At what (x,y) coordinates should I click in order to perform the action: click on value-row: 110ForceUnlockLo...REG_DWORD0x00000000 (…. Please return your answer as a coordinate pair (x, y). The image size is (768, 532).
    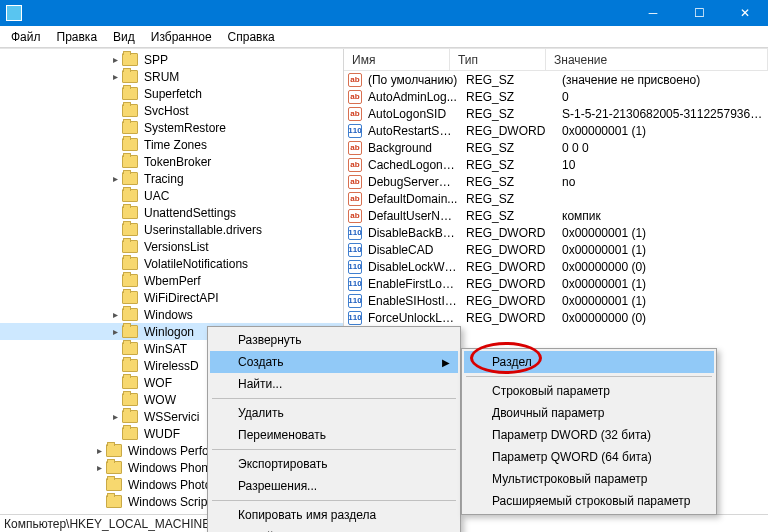
    Looking at the image, I should click on (556, 318).